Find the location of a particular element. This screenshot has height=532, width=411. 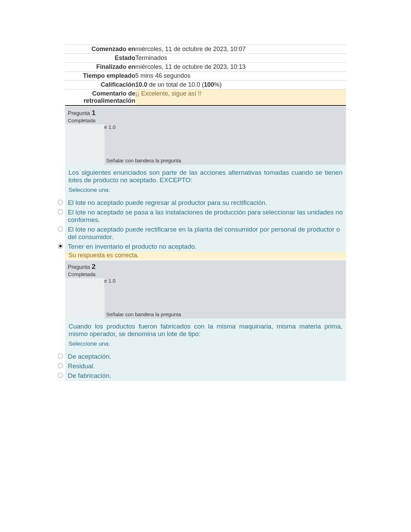

question-body-1: Los siguientes enunciados son parte de l… is located at coordinates (206, 182).